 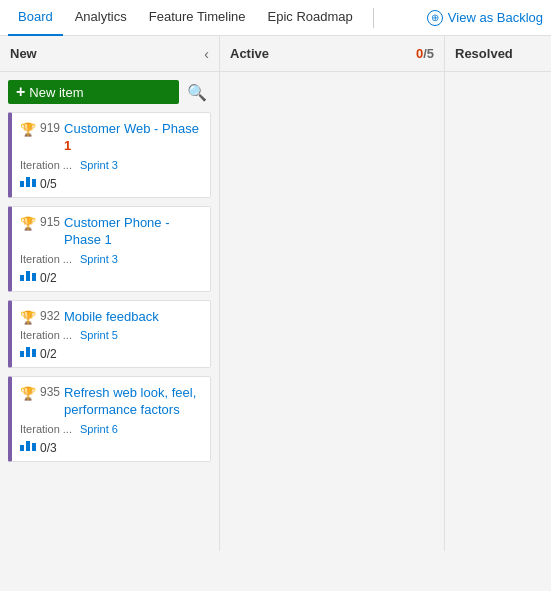 What do you see at coordinates (198, 18) in the screenshot?
I see `tab-feature-timeline: Feature Timeline` at bounding box center [198, 18].